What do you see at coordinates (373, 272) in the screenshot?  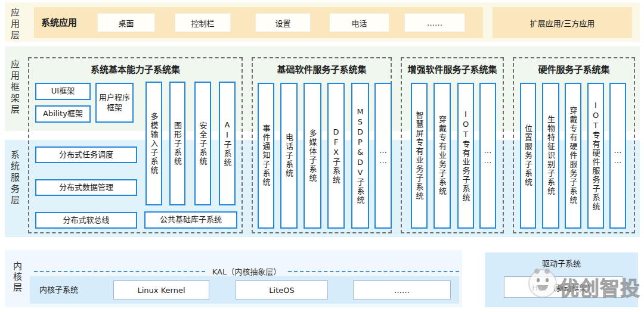 I see `kal-dash-right` at bounding box center [373, 272].